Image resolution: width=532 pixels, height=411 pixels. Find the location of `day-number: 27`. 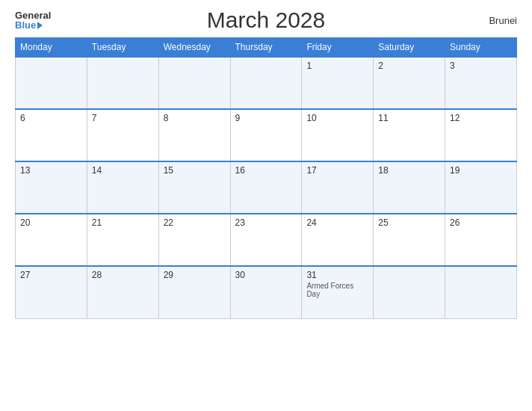

day-number: 27 is located at coordinates (25, 275).